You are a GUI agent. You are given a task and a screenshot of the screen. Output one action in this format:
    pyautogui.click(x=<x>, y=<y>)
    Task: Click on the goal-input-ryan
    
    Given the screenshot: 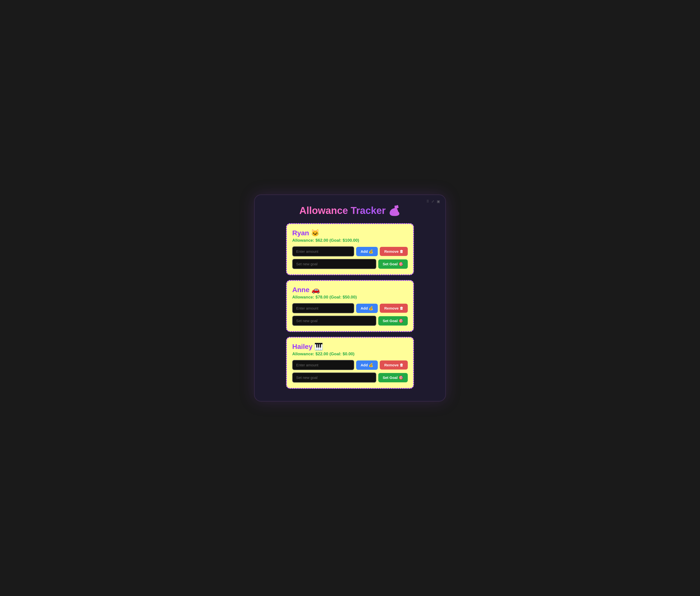 What is the action you would take?
    pyautogui.click(x=334, y=264)
    